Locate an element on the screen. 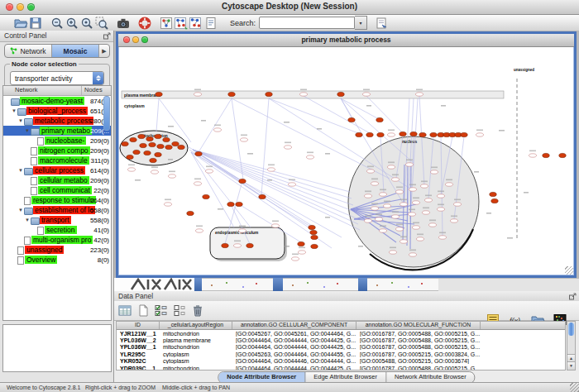 The height and width of the screenshot is (392, 579). table-row: YDR039C__1mitochondrion[GO:0044464, GO:0… is located at coordinates (341, 367).